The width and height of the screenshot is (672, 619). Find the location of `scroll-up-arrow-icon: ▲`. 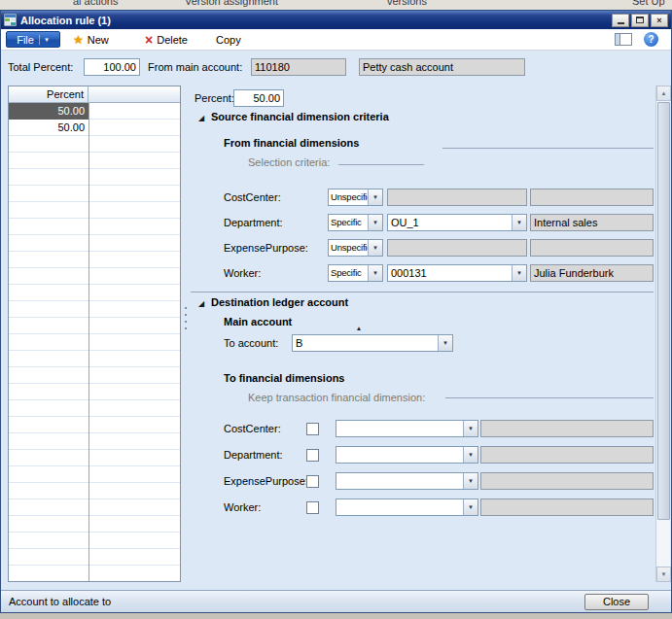

scroll-up-arrow-icon: ▲ is located at coordinates (359, 328).